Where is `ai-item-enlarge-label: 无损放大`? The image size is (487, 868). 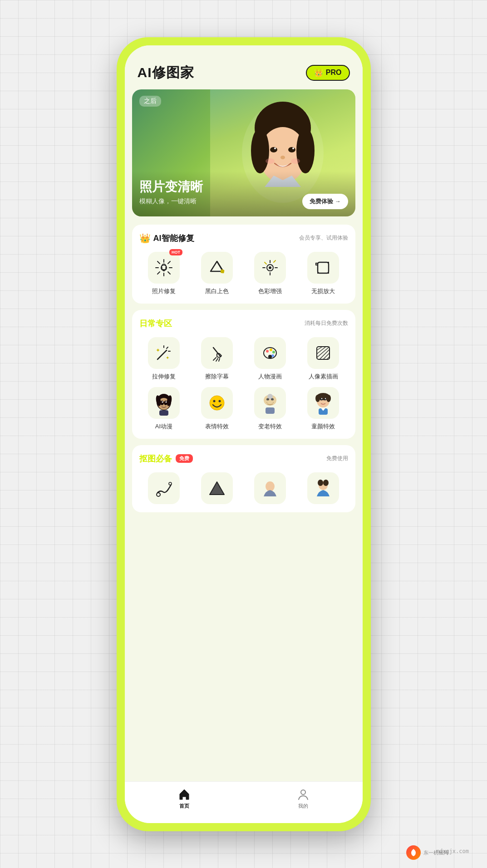
ai-item-enlarge-label: 无损放大 is located at coordinates (323, 291).